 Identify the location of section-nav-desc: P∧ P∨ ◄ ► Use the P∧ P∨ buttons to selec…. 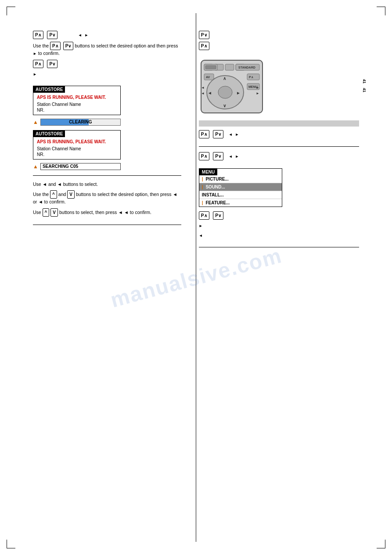
(107, 54).